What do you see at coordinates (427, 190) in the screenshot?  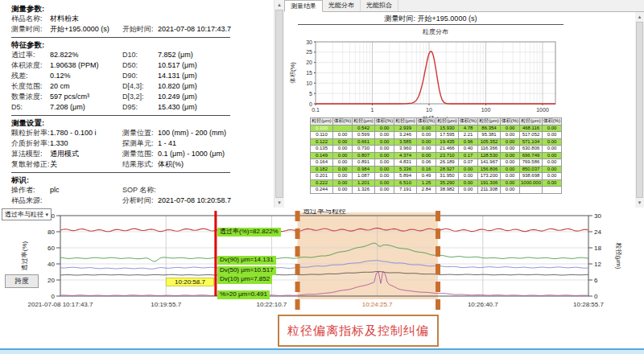 I see `volume-cell: 2.84` at bounding box center [427, 190].